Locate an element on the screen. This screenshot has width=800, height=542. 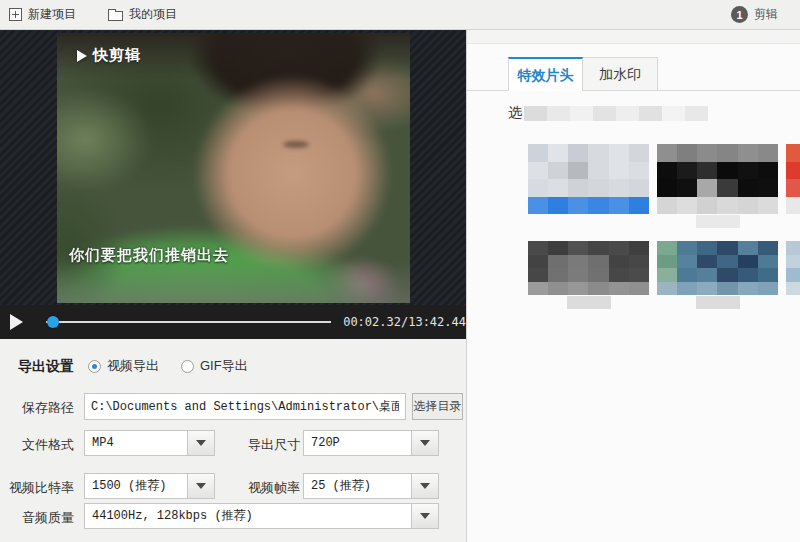
save-path-input is located at coordinates (245, 406).